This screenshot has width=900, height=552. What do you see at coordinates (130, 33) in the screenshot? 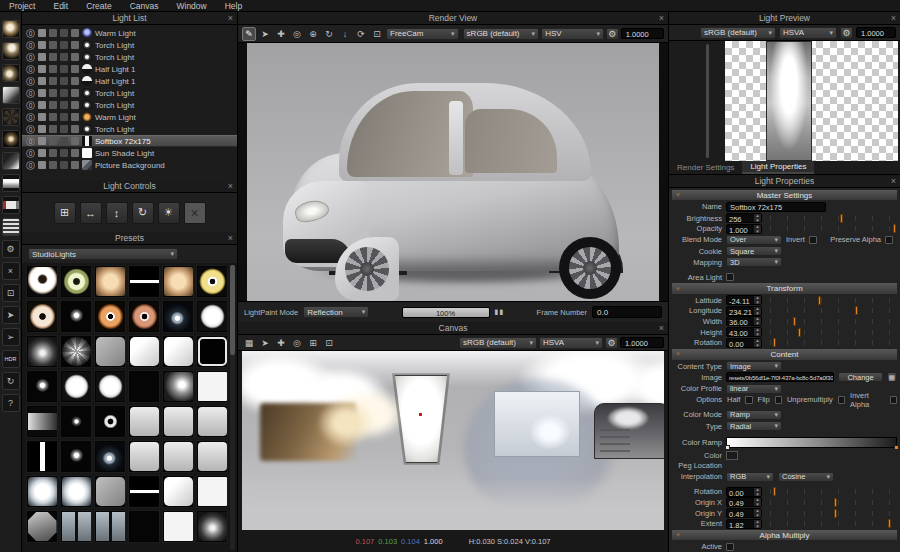
I see `light-list-row: 0 Warm Light` at bounding box center [130, 33].